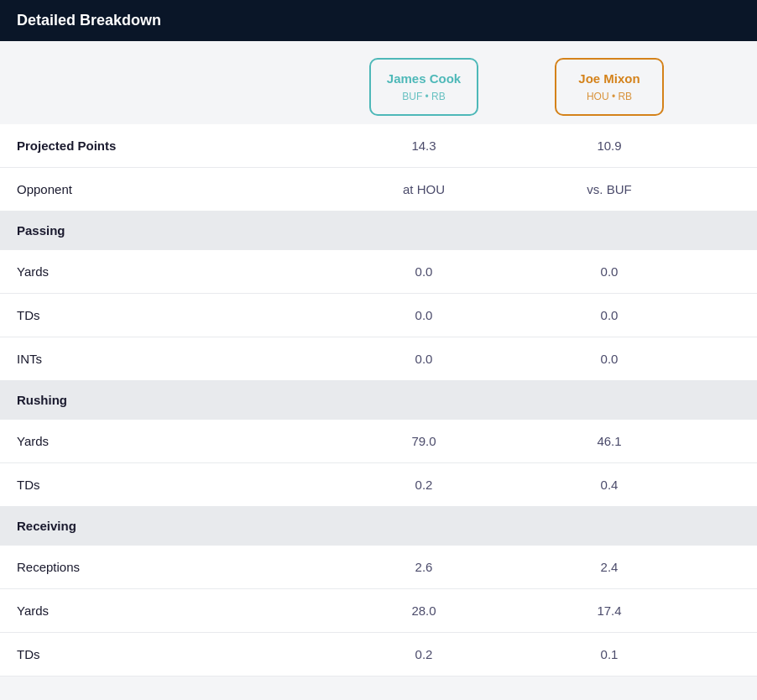 The image size is (757, 700). Describe the element at coordinates (378, 82) in the screenshot. I see `player-header-row: James Cook BUF • RB Joe Mixon HOU • RB` at that location.